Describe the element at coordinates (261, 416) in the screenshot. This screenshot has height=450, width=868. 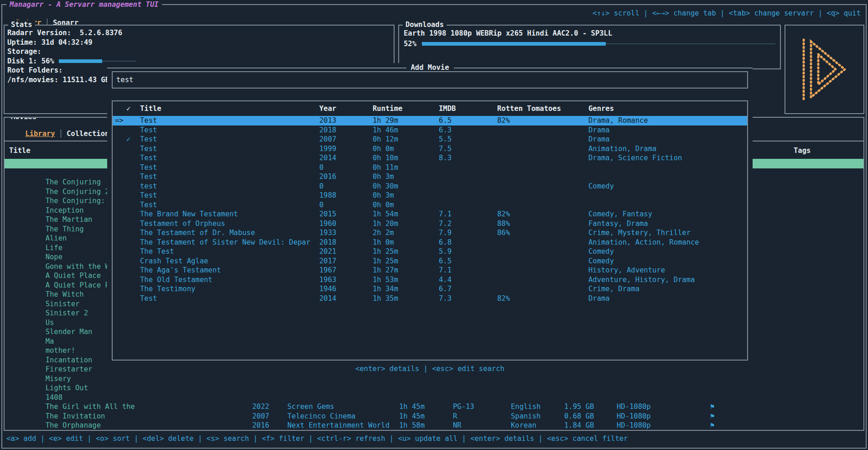
I see `movie-year-cell: 2007` at that location.